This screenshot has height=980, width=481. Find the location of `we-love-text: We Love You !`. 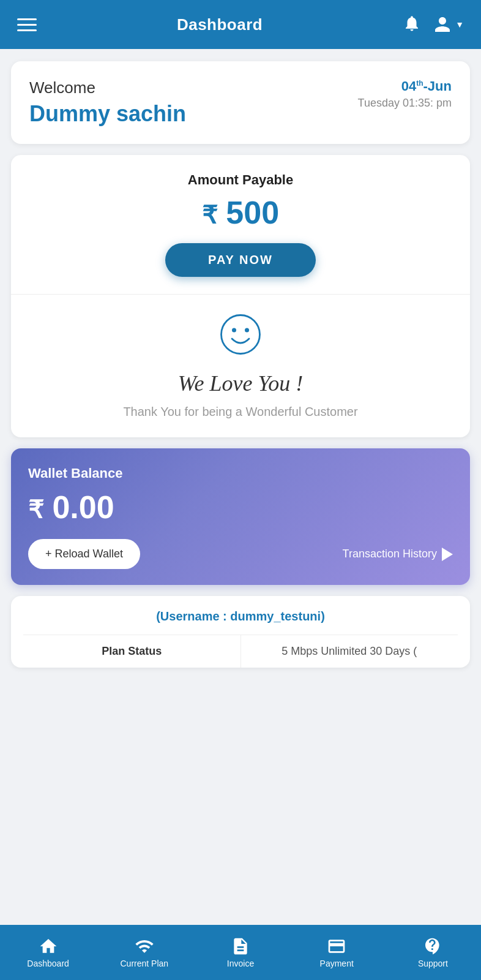

we-love-text: We Love You ! is located at coordinates (240, 383).